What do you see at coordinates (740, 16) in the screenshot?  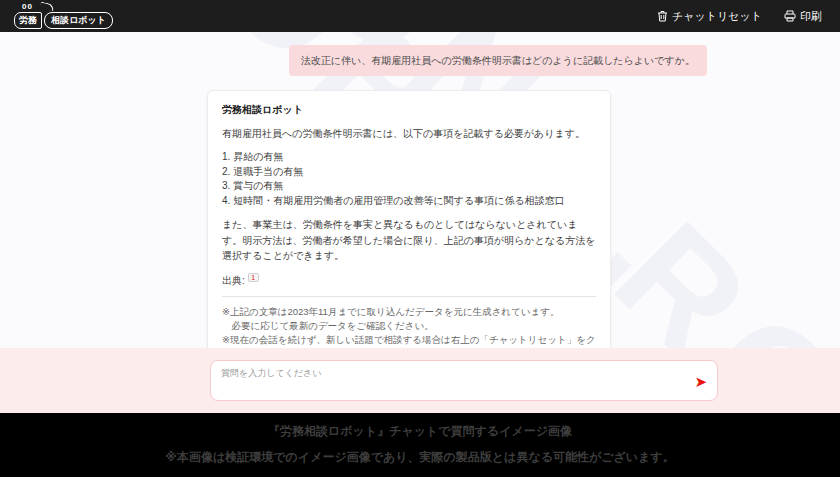 I see `header-actions: チャットリセット 印刷` at bounding box center [740, 16].